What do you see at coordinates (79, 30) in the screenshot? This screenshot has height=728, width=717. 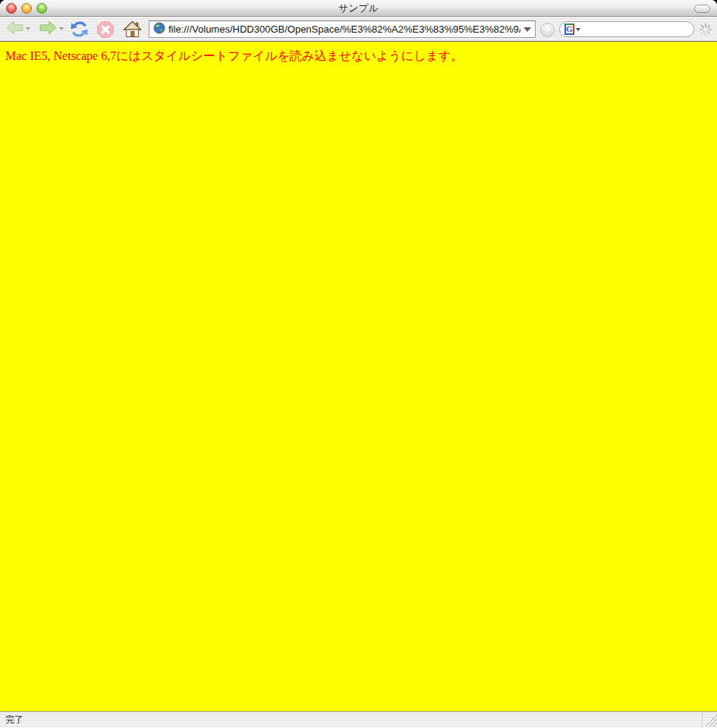 I see `reload-icon` at bounding box center [79, 30].